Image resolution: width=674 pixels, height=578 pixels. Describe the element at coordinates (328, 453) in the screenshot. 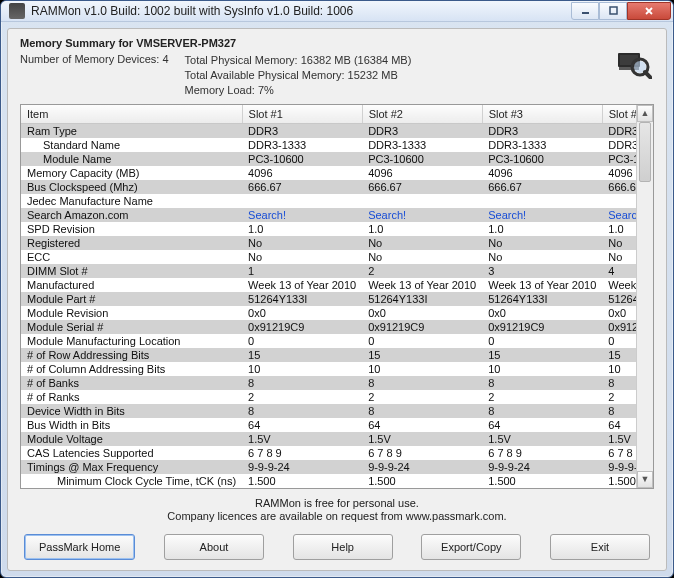

I see `table-row: CAS Latencies Supported6 7 8 96 7 8 96 7…` at that location.